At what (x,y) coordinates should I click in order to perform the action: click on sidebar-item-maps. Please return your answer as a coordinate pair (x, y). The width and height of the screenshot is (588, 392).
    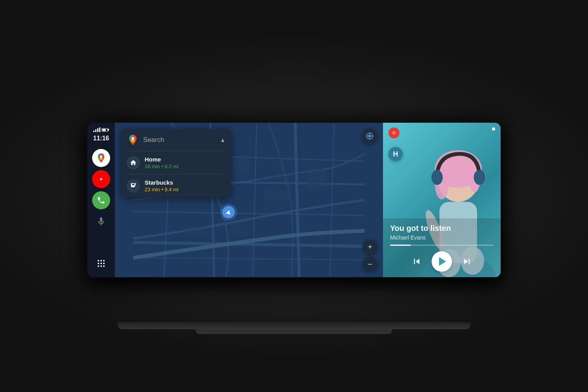
    Looking at the image, I should click on (101, 158).